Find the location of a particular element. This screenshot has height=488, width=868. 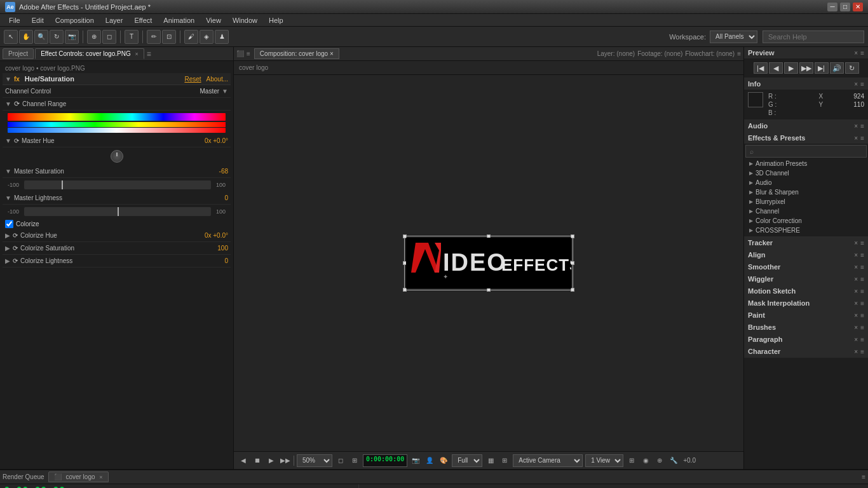

menu-help: Help is located at coordinates (276, 20).